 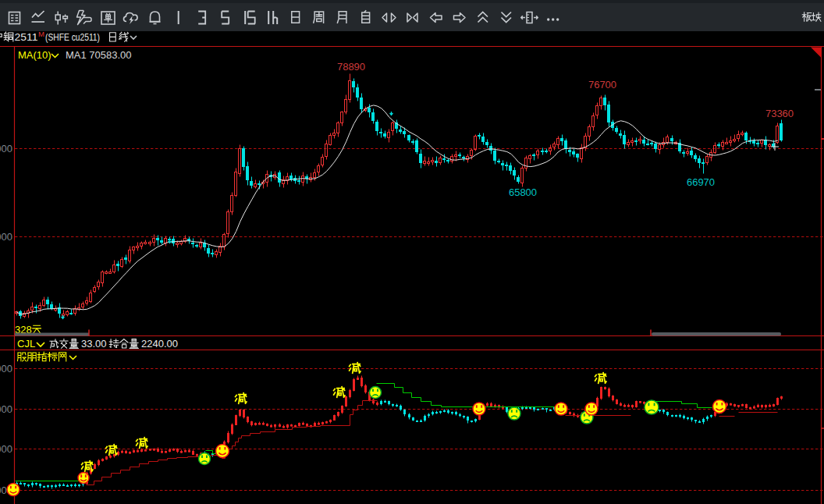 What do you see at coordinates (159, 343) in the screenshot?
I see `svg-text: 2240.00` at bounding box center [159, 343].